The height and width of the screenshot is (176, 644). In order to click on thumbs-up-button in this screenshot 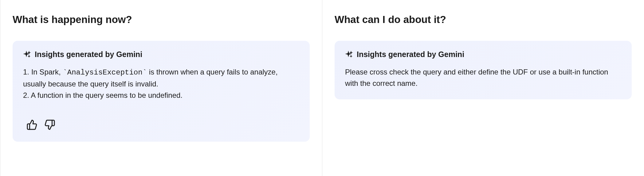, I will do `click(32, 125)`.